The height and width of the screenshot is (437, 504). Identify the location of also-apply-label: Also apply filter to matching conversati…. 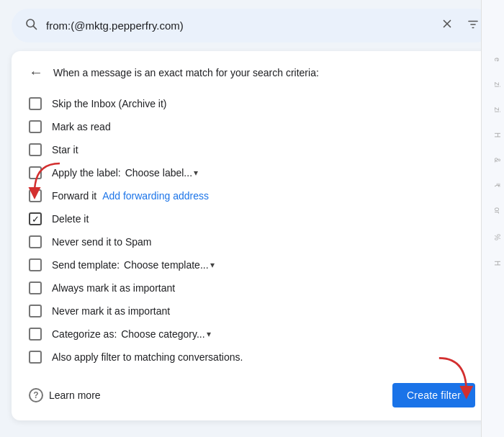
(147, 357).